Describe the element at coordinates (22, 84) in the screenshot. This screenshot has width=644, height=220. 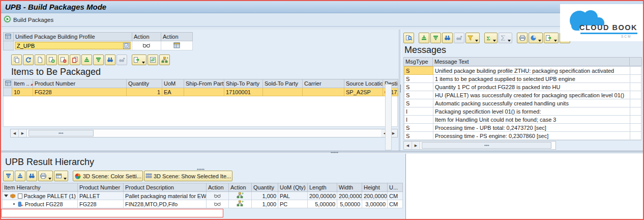
I see `col-header-item: Item ..` at that location.